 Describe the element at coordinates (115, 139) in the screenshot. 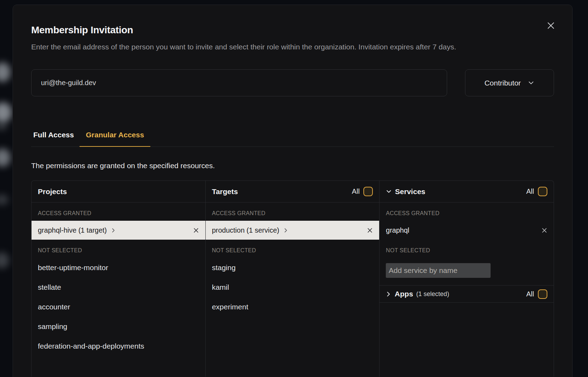

I see `tab-granular-access: Granular Access` at that location.